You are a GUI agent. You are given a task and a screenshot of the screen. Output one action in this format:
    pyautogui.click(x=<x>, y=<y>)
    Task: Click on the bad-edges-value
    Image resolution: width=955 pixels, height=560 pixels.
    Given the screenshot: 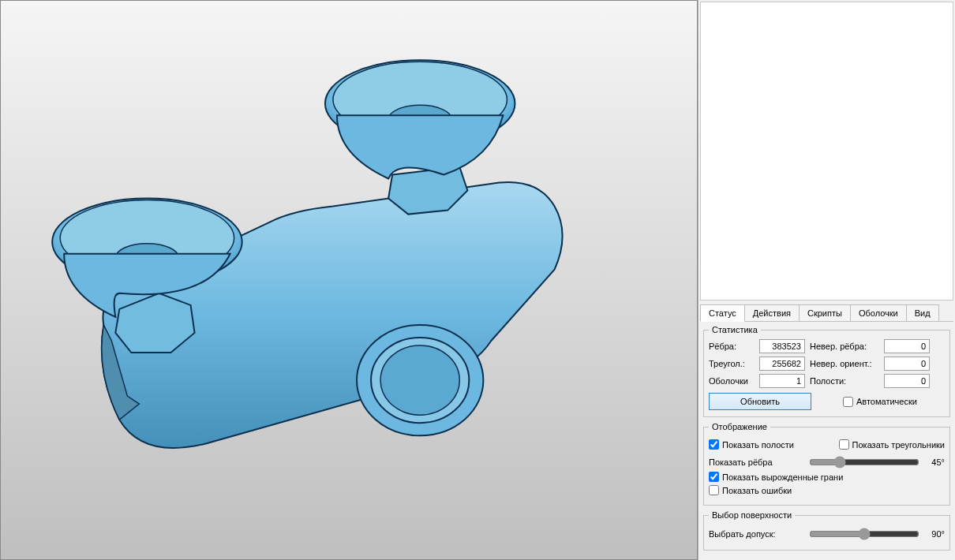 What is the action you would take?
    pyautogui.click(x=907, y=346)
    